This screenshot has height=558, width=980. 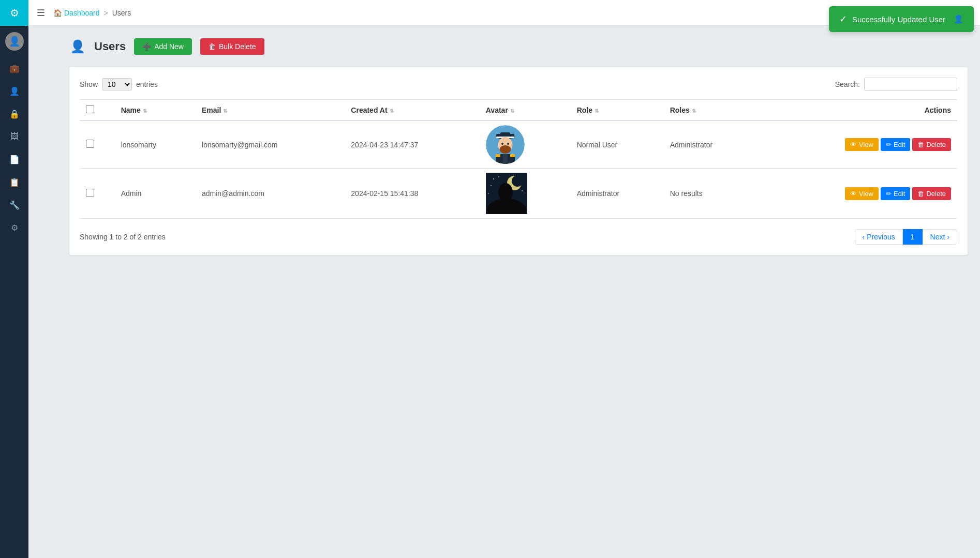 What do you see at coordinates (232, 47) in the screenshot?
I see `bulk-delete-button: 🗑 Bulk Delete` at bounding box center [232, 47].